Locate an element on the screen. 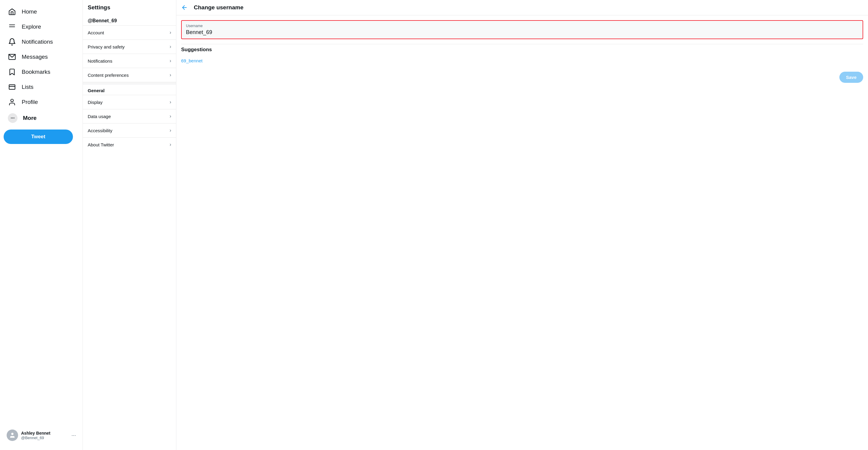  profile-icon is located at coordinates (12, 102).